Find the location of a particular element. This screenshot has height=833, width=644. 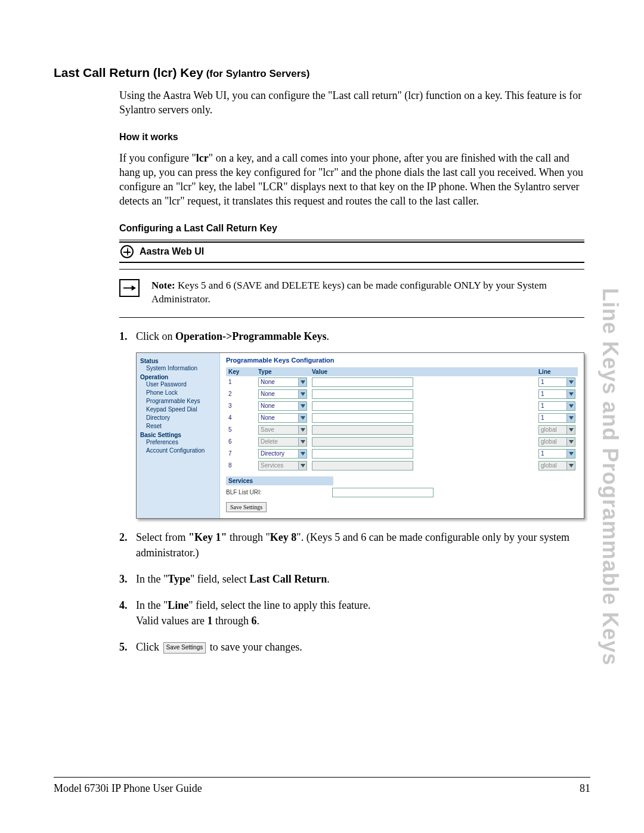

nav-phone-lock: Phone Lock is located at coordinates (181, 393).